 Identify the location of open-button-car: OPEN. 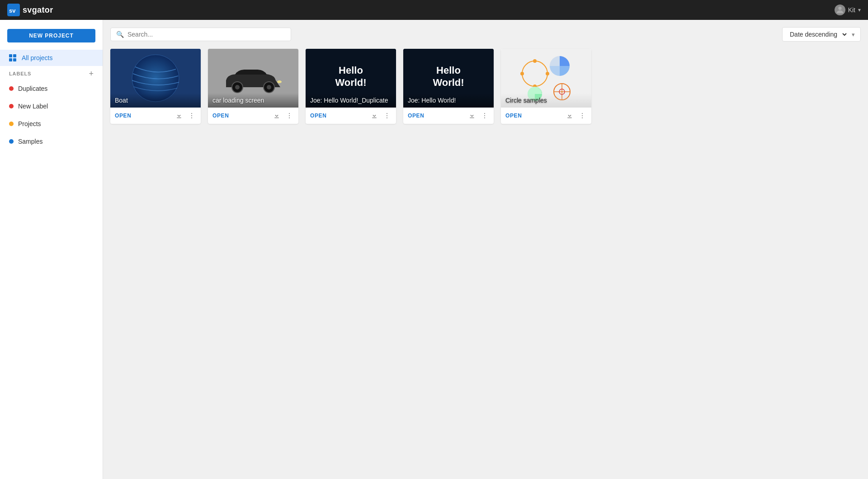
(221, 116).